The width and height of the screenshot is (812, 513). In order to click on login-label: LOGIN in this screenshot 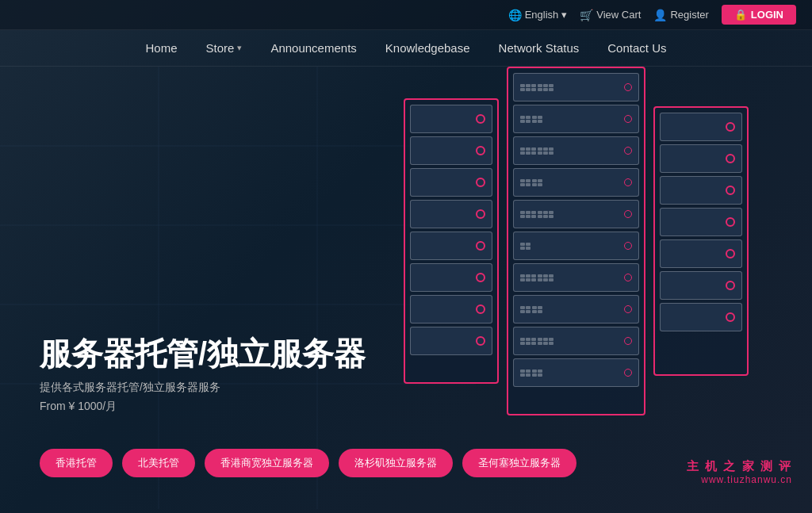, I will do `click(768, 14)`.